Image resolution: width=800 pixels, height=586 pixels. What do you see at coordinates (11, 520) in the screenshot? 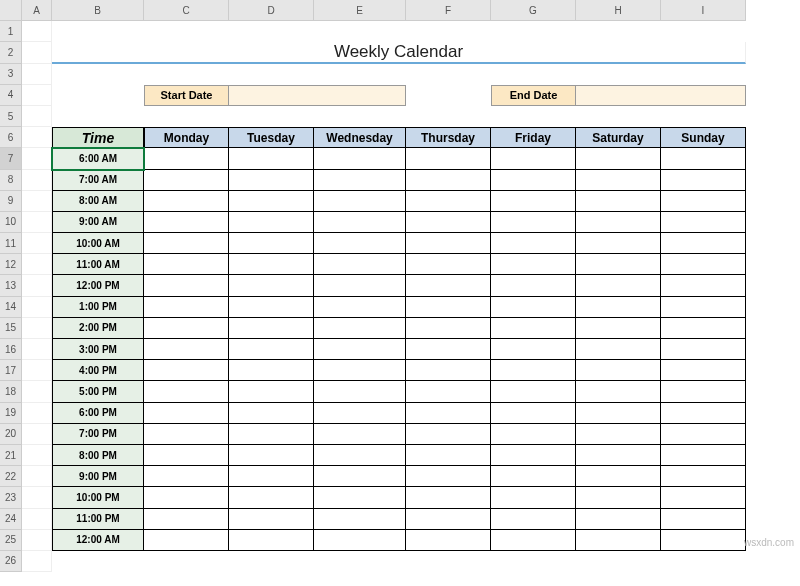
I see `row-header-24: 24` at bounding box center [11, 520].